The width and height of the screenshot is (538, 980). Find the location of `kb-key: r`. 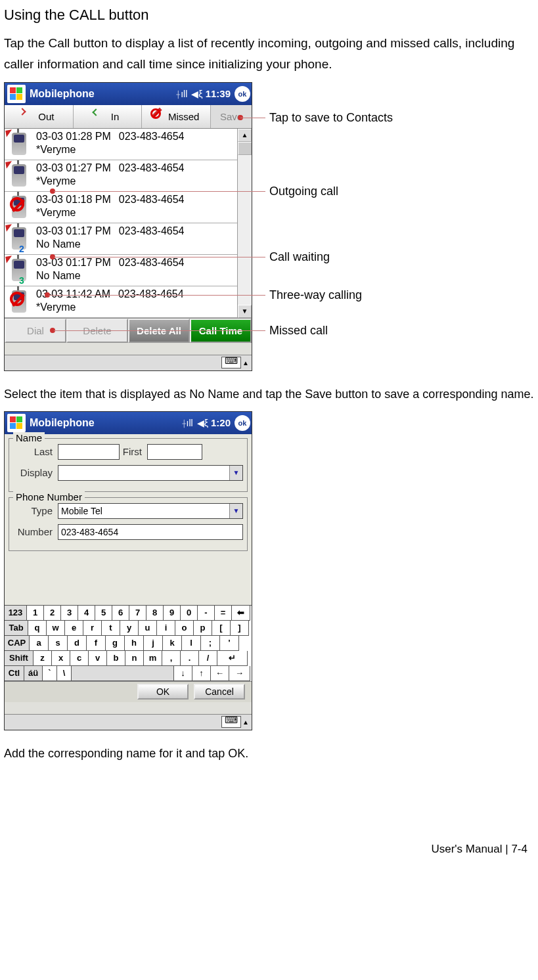

kb-key: r is located at coordinates (93, 628).